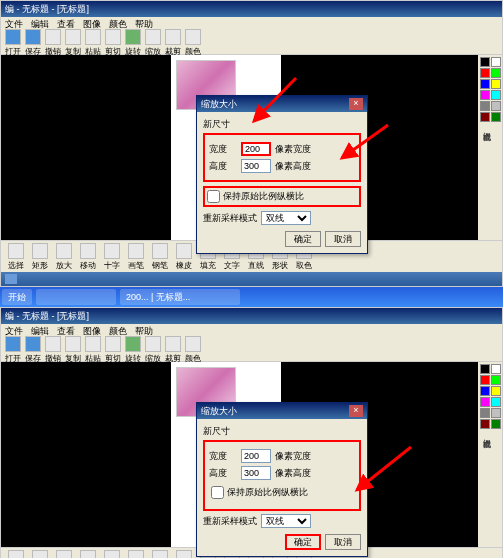  I want to click on width-input, so click(256, 149).